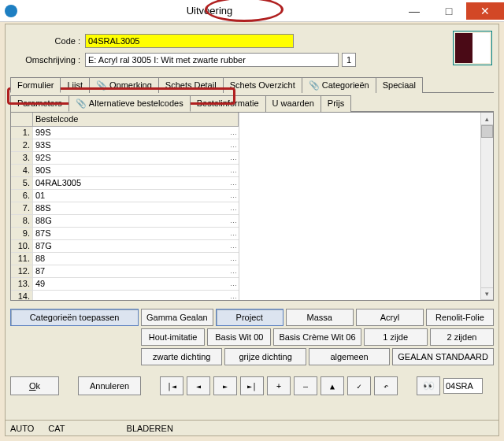 This screenshot has width=504, height=441. What do you see at coordinates (22, 145) in the screenshot?
I see `row-number: 2.` at bounding box center [22, 145].